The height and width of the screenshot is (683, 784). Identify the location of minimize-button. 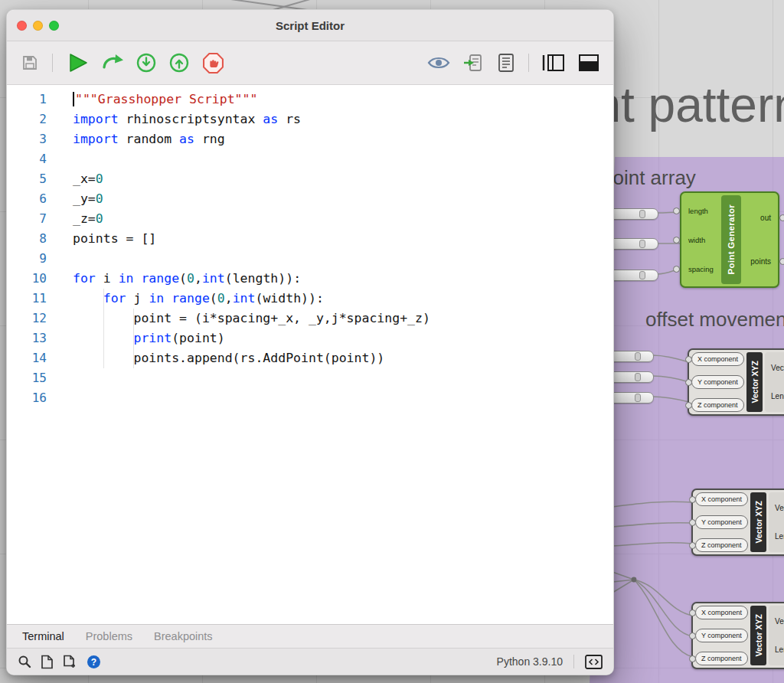
(38, 26).